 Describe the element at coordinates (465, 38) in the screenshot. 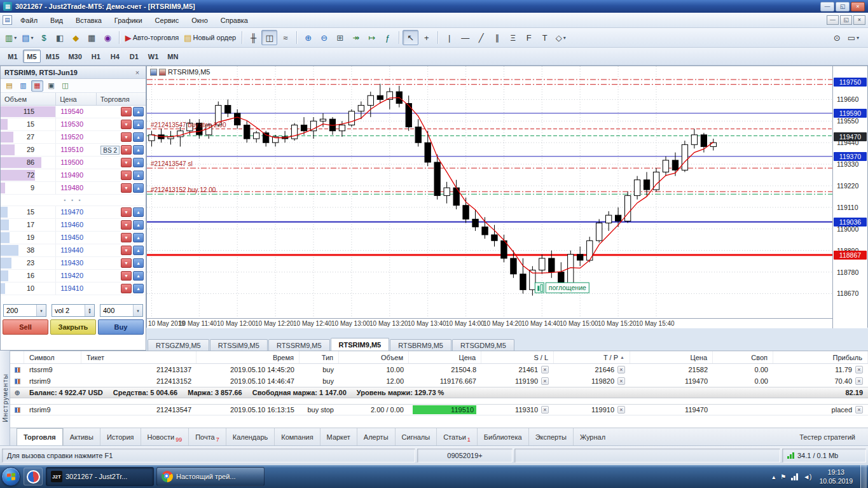

I see `horizontal-line-button: —` at that location.